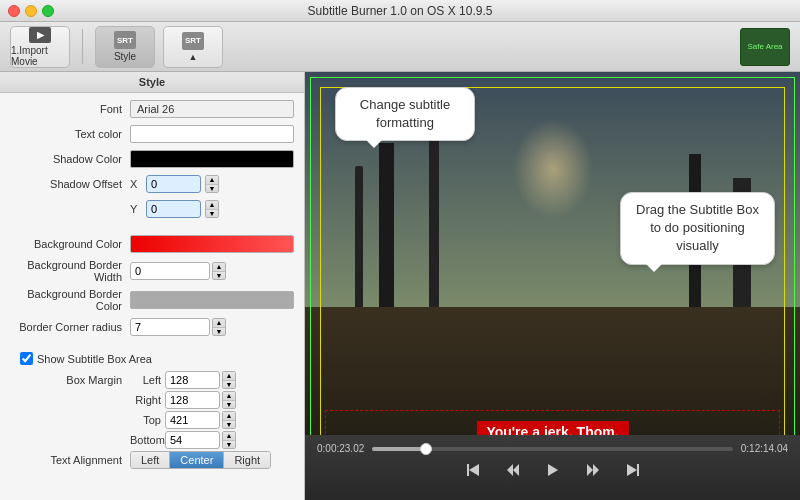  What do you see at coordinates (426, 449) in the screenshot?
I see `progress-thumb` at bounding box center [426, 449].